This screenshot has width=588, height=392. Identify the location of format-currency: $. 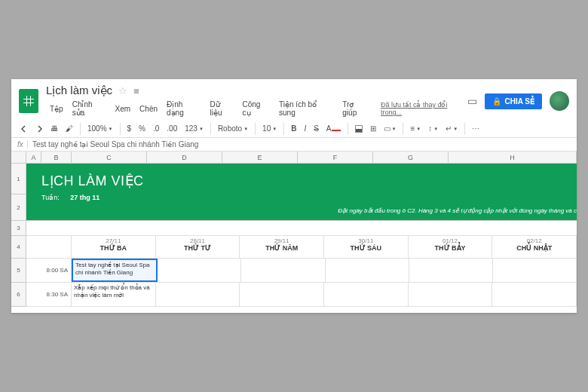
(130, 128).